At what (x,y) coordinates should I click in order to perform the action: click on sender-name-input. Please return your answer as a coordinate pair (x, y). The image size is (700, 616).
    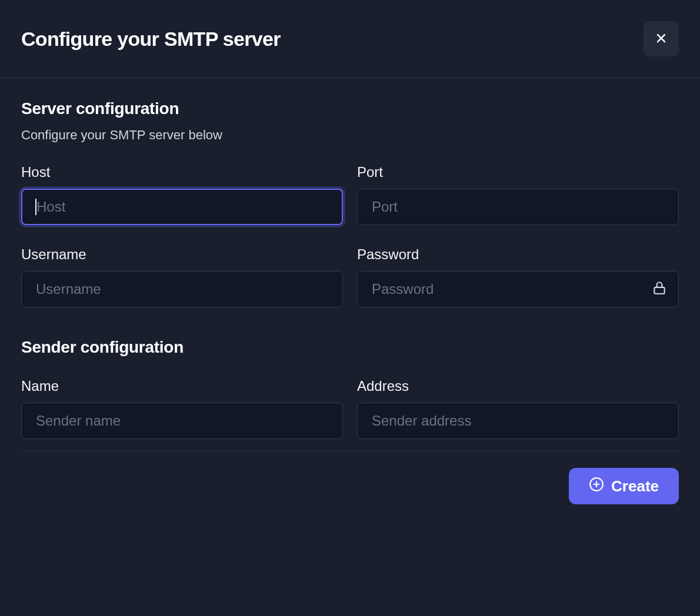
    Looking at the image, I should click on (182, 421).